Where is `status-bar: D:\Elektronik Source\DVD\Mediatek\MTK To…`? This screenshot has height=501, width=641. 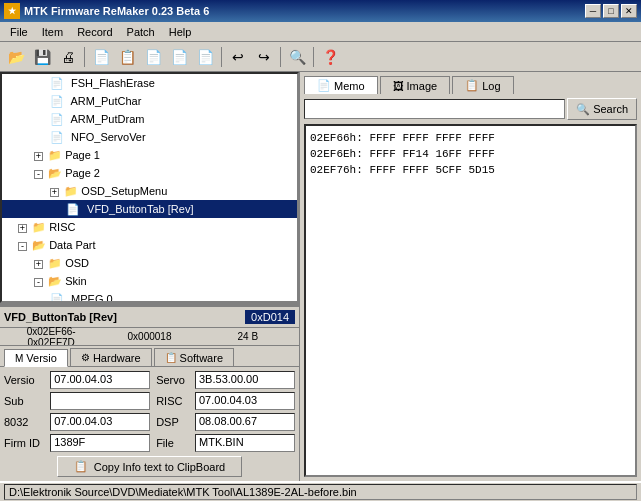 status-bar: D:\Elektronik Source\DVD\Mediatek\MTK To… is located at coordinates (320, 491).